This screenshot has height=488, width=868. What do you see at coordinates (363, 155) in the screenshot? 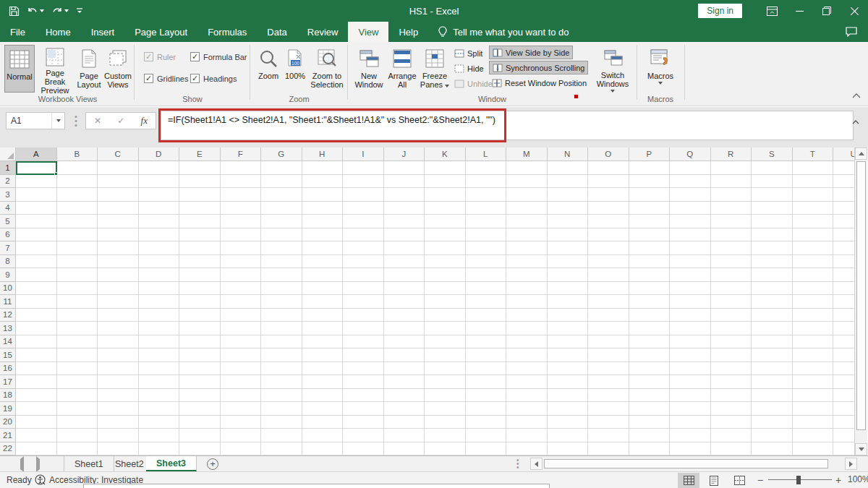
I see `column-header-I: I` at bounding box center [363, 155].